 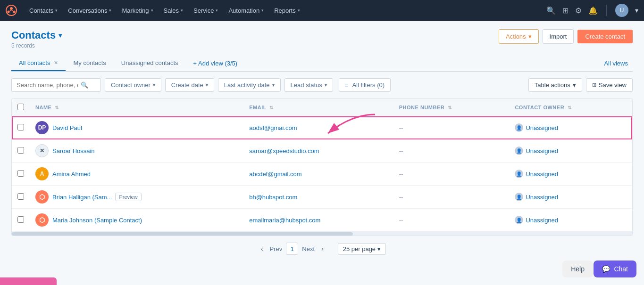 What do you see at coordinates (97, 220) in the screenshot?
I see `contact-name: Maria Johnson (Sample Contact)` at bounding box center [97, 220].